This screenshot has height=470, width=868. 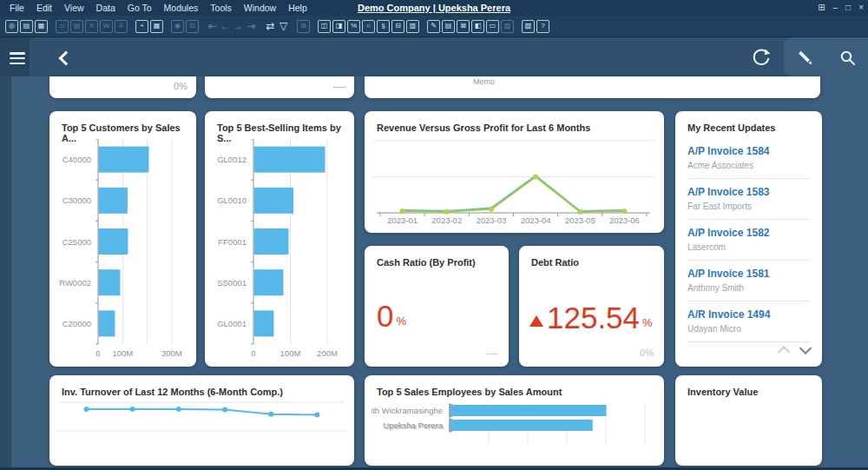 What do you see at coordinates (232, 160) in the screenshot?
I see `svg-text: GL0012` at bounding box center [232, 160].